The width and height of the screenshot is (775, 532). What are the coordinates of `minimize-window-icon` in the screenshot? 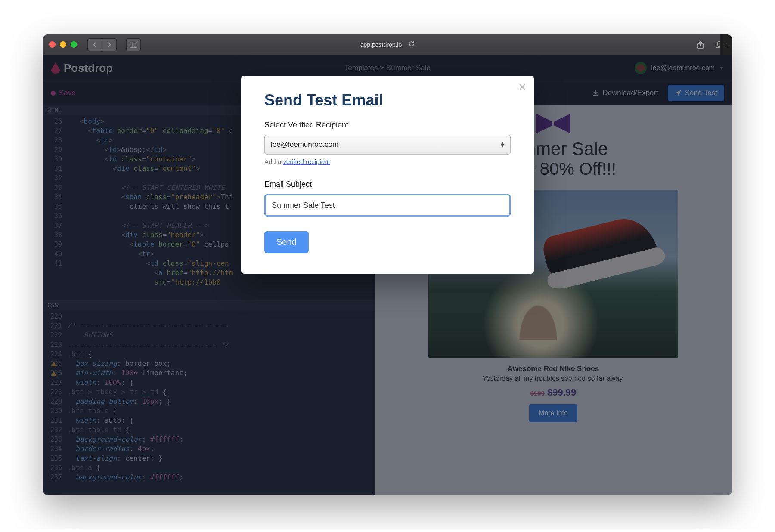 It's located at (63, 45).